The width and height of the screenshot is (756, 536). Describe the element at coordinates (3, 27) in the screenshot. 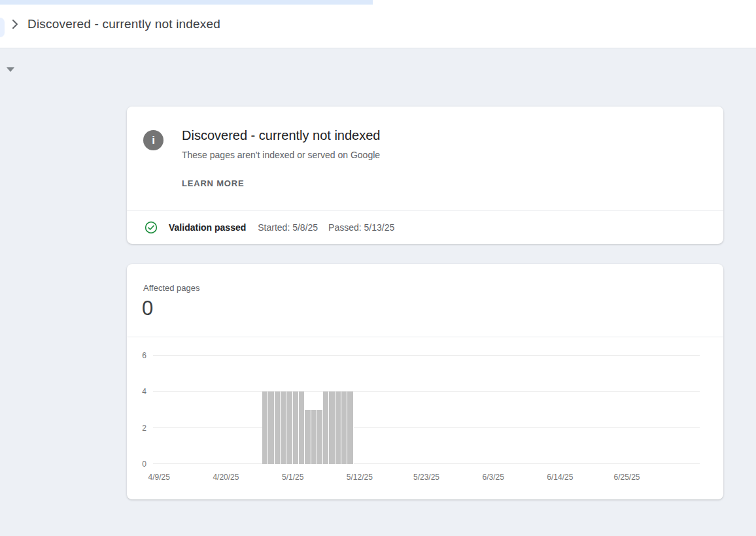

I see `nav-remnant` at that location.